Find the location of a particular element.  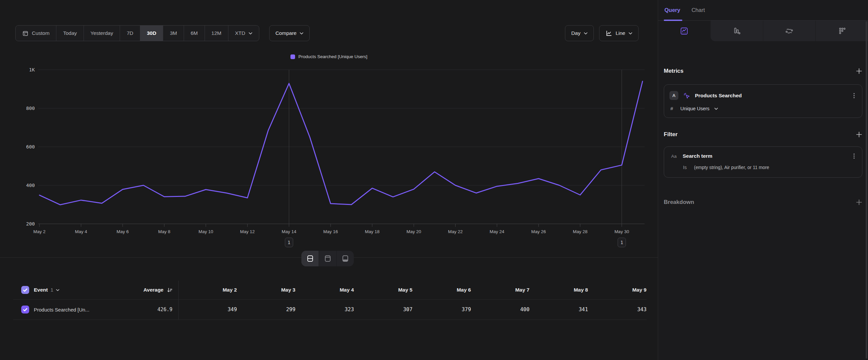

date-column-headers: May 2May 3May 4May 5May 6May 7May 8May 9 is located at coordinates (412, 290).